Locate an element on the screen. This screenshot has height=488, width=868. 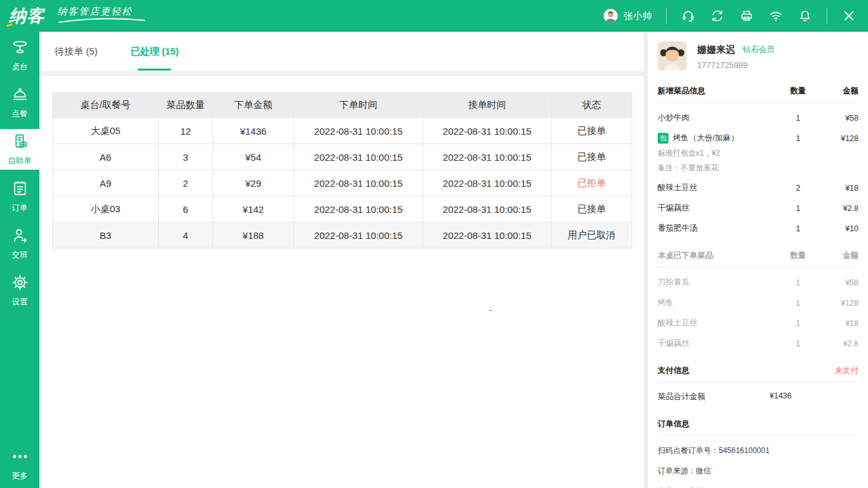
cell-amount: ¥188 is located at coordinates (254, 235).